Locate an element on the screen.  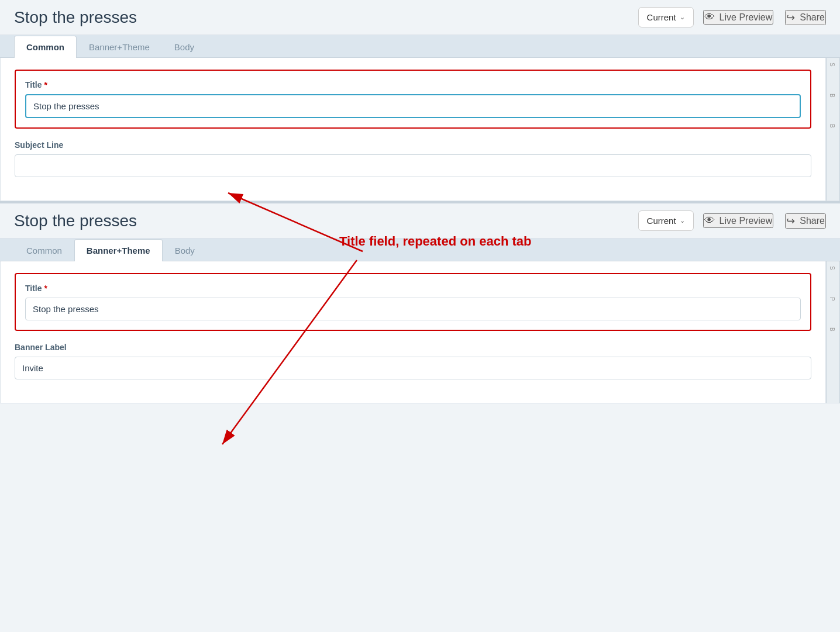
bottom-right-sidebar: S P B is located at coordinates (833, 332).